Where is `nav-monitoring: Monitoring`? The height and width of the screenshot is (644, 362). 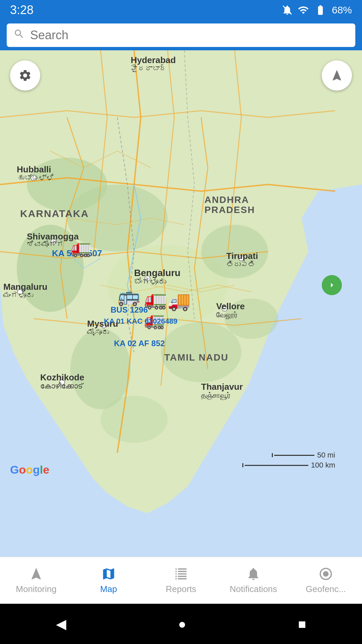 nav-monitoring: Monitoring is located at coordinates (36, 580).